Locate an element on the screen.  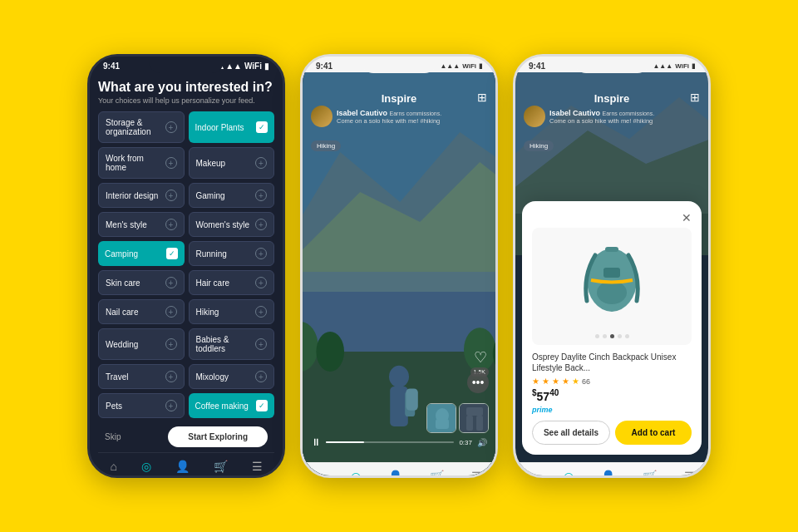
phone3-navbar: ⌂ ◎ 👤 🛒 ☰ is located at coordinates (612, 470).